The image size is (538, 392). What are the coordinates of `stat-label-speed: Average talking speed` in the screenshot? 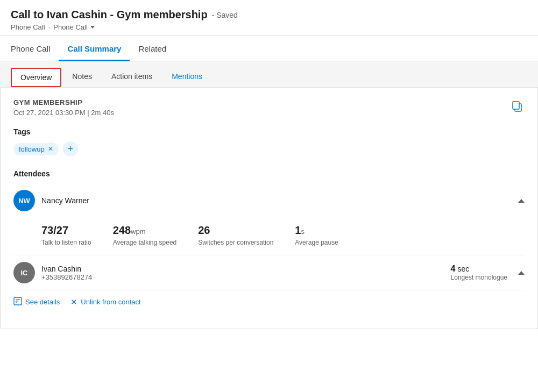 It's located at (145, 243).